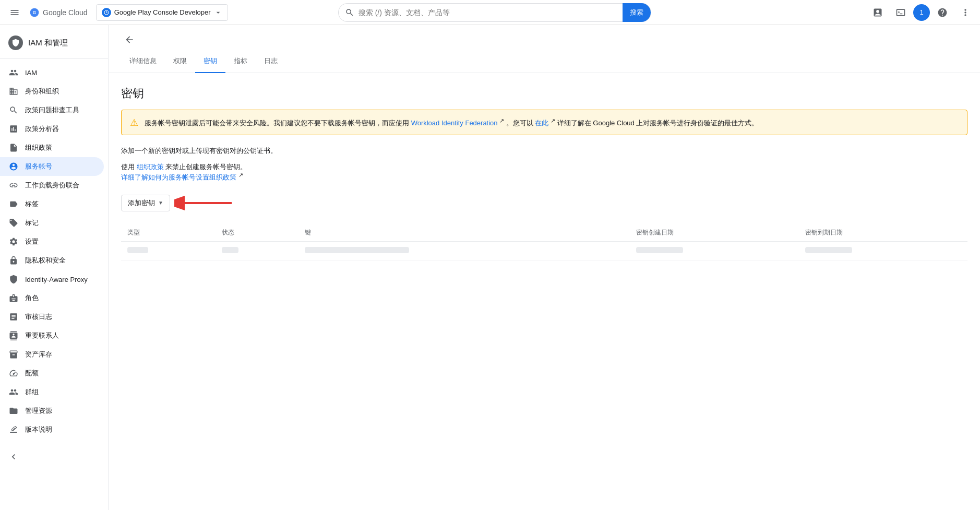 This screenshot has width=980, height=510. What do you see at coordinates (14, 110) in the screenshot?
I see `search-policy-icon` at bounding box center [14, 110].